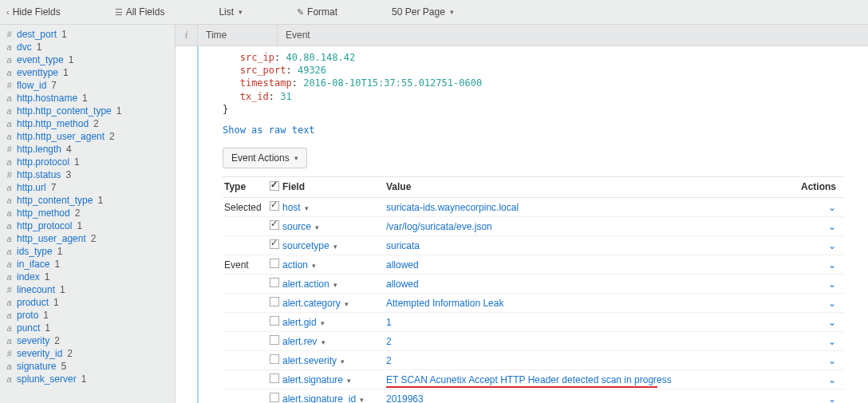 The image size is (868, 403). Describe the element at coordinates (89, 47) in the screenshot. I see `field-dvc: advc1` at that location.